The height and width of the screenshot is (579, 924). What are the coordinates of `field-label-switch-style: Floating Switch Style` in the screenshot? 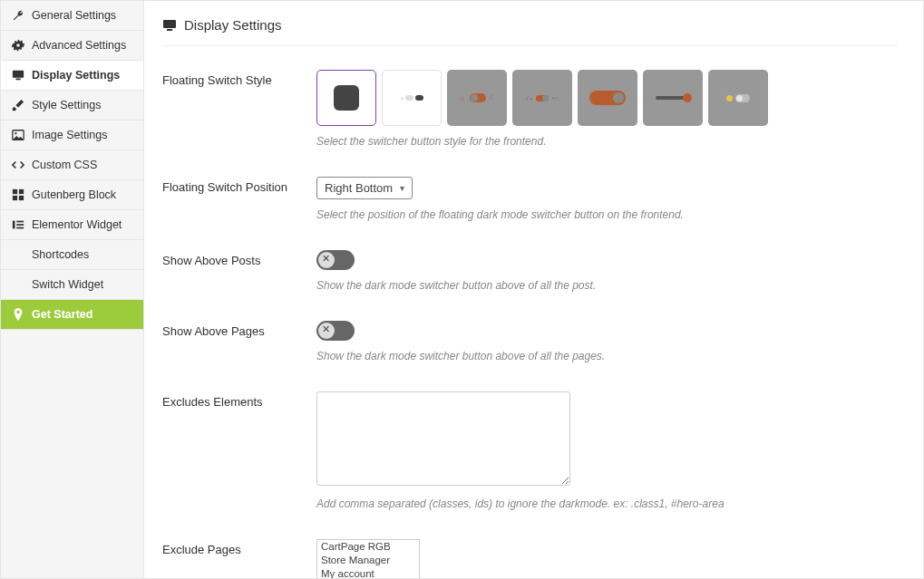 It's located at (239, 78).